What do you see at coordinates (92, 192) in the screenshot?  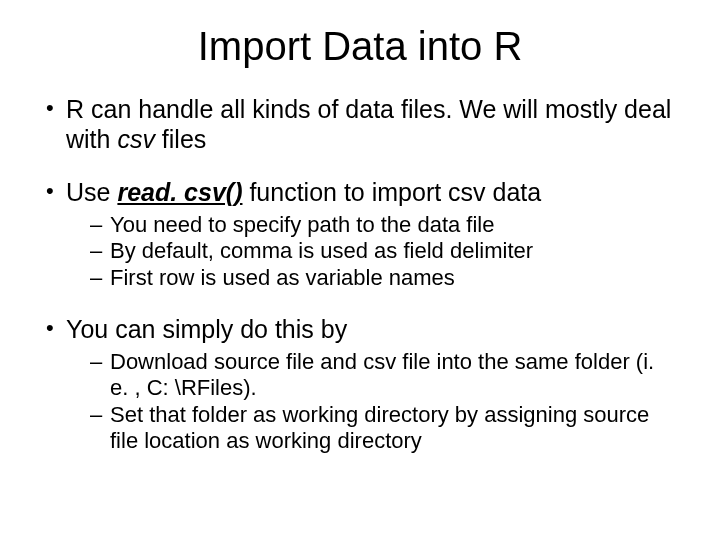 I see `bullet-2-pre: Use` at bounding box center [92, 192].